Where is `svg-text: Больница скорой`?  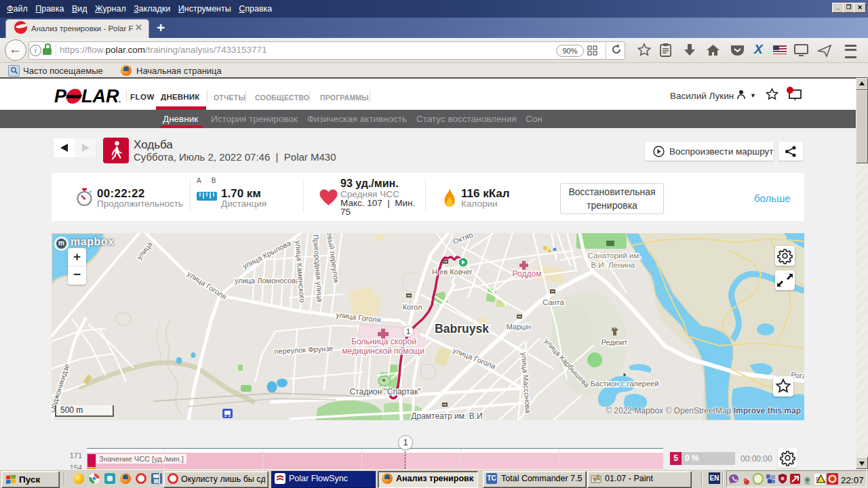 svg-text: Больница скорой is located at coordinates (384, 342).